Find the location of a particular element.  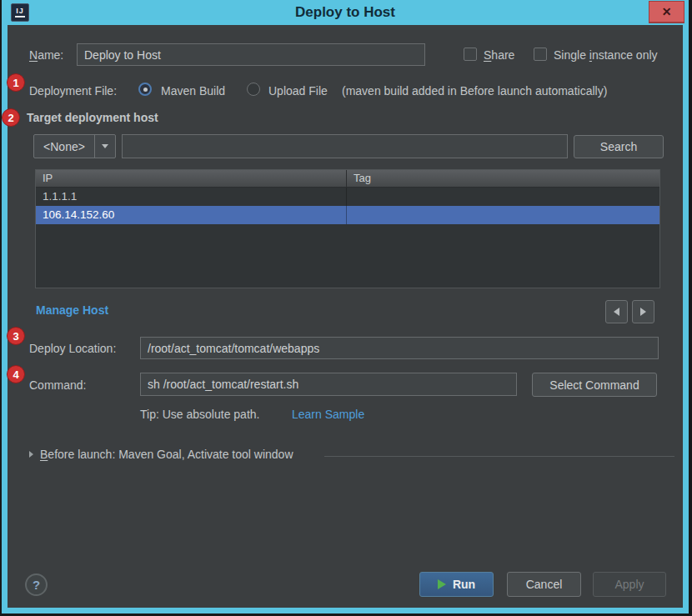

before-launch-label: Before launch: Maven Goal, Activate tool… is located at coordinates (167, 454).